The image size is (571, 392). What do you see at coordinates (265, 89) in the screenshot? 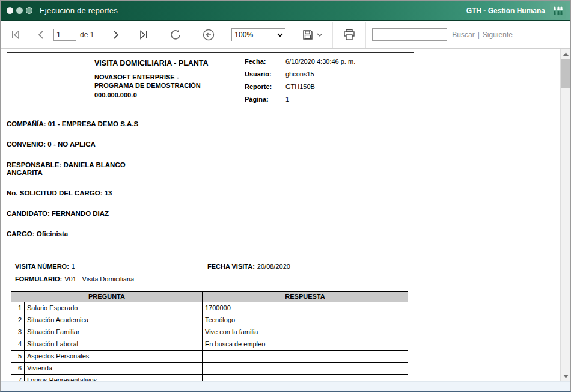
I see `meta-label: Reporte:` at bounding box center [265, 89].